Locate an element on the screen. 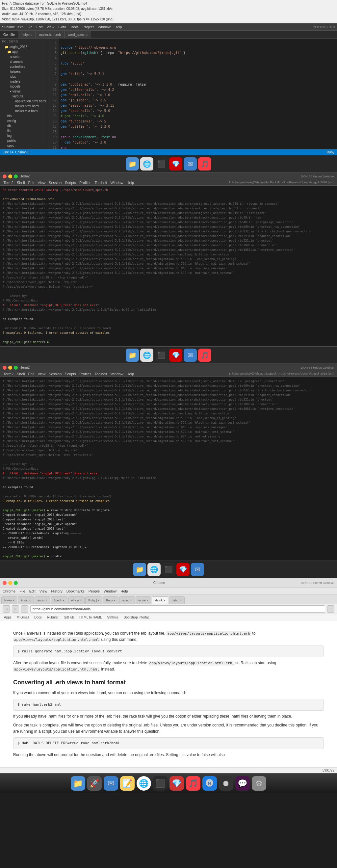 This screenshot has width=337, height=868. back-button: ◀ is located at coordinates (6, 609).